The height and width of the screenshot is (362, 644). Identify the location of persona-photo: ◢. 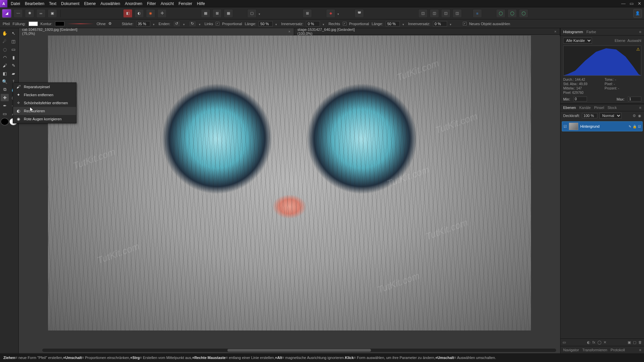
(7, 13).